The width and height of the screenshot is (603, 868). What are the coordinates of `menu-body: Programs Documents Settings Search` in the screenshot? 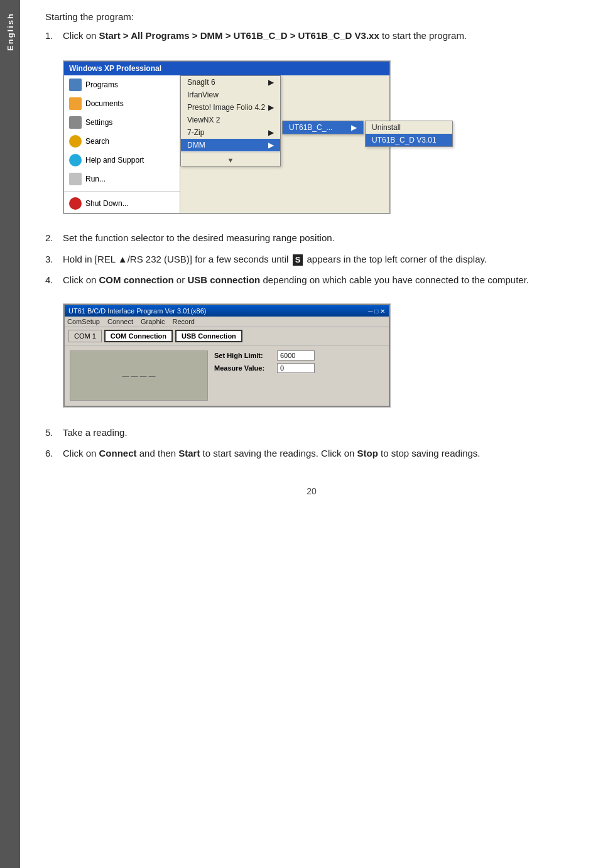 It's located at (227, 144).